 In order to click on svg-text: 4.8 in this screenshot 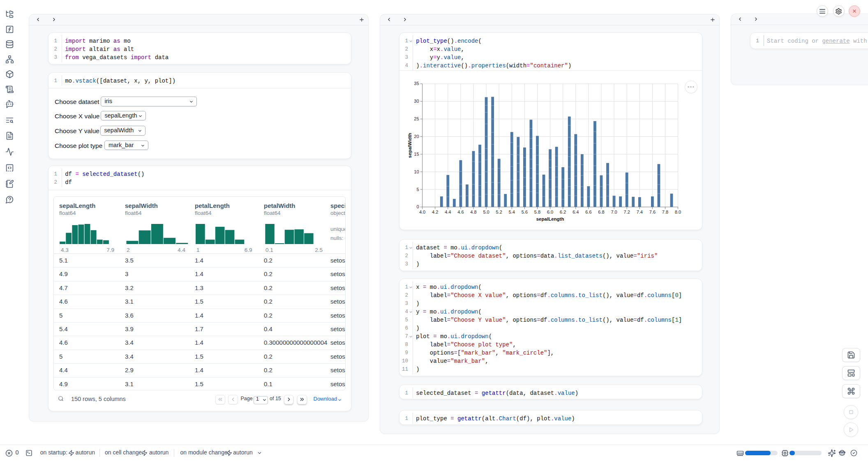, I will do `click(473, 212)`.